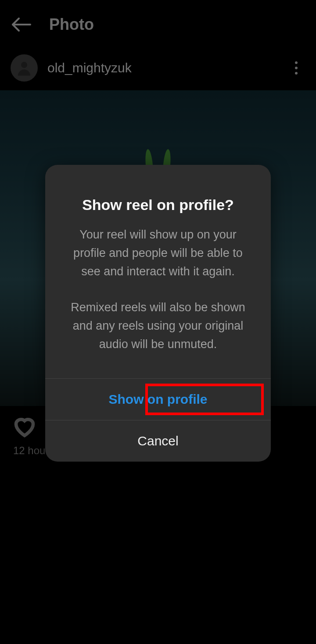 This screenshot has width=316, height=644. I want to click on cancel-button: Cancel, so click(158, 441).